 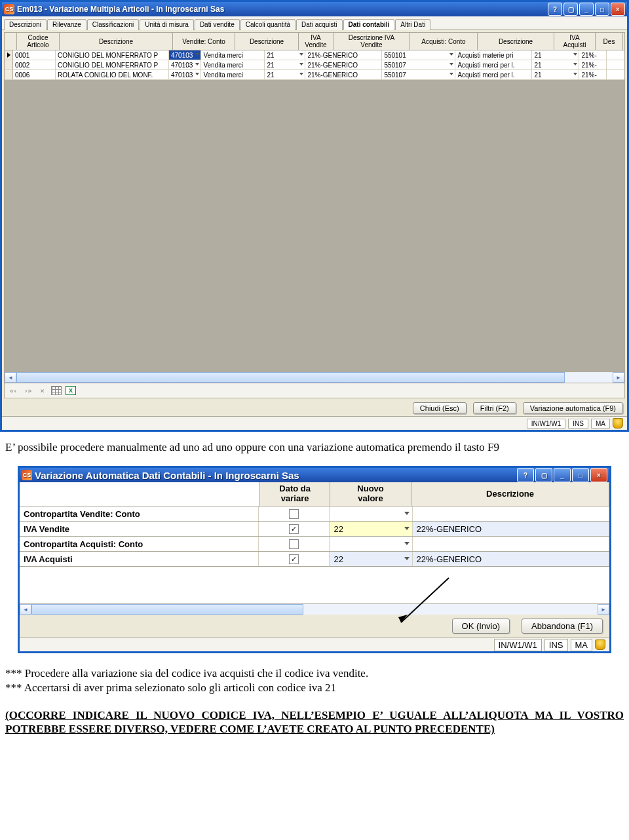 I want to click on tab-classificazioni: Classificazioni, so click(x=113, y=25).